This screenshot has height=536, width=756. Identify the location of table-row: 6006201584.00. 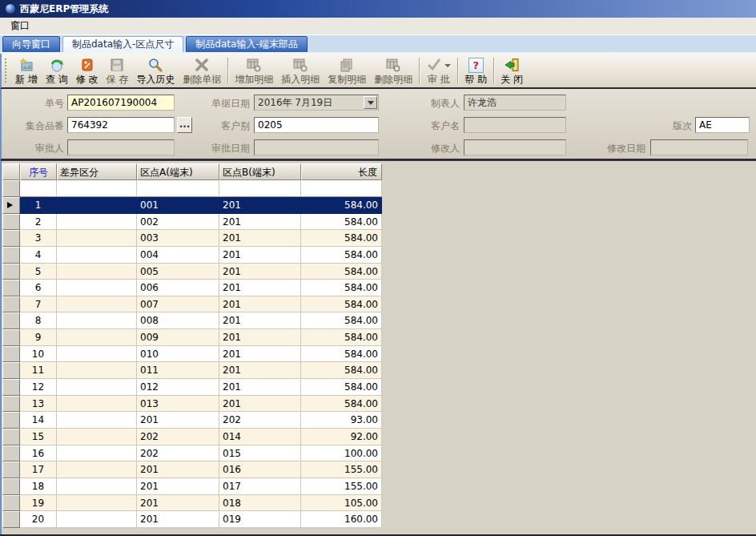
(192, 288).